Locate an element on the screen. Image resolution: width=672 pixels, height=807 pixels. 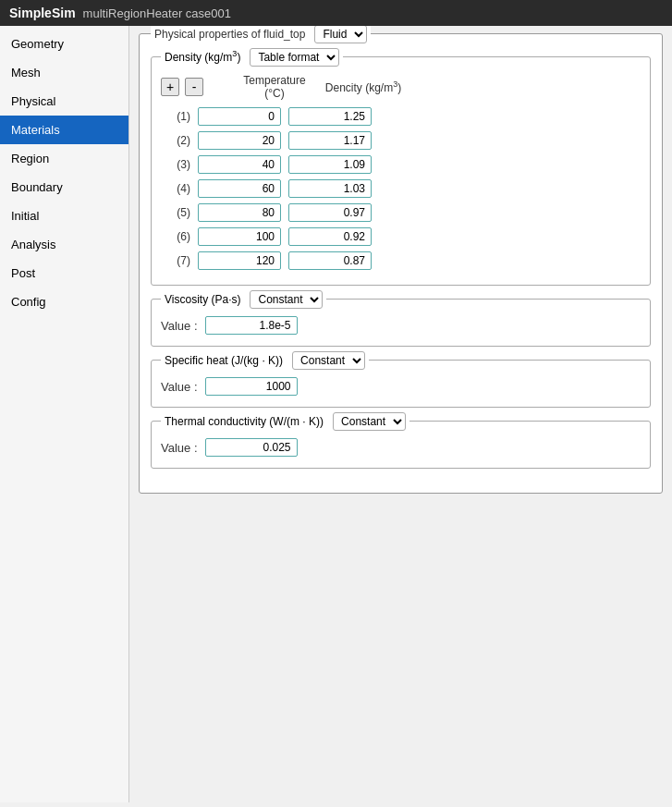
specific-heat-section: Specific heat (J/(kg · K)) Constant Valu… is located at coordinates (401, 384).